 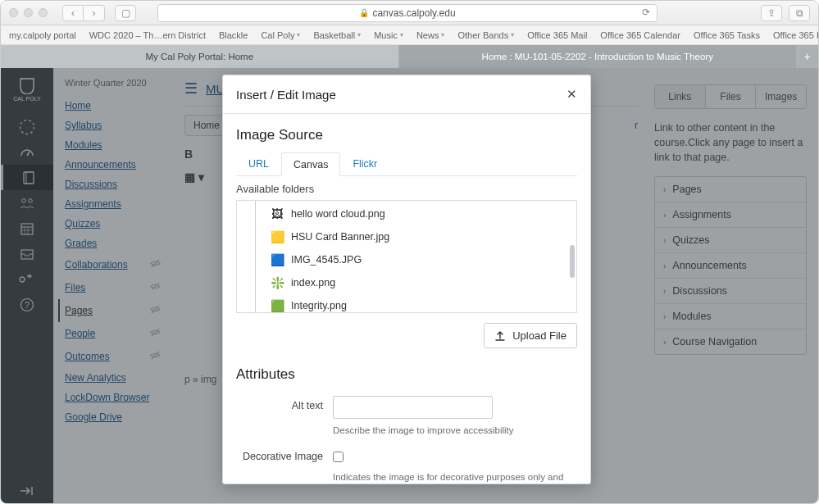 What do you see at coordinates (200, 57) in the screenshot?
I see `browser-tab: My Cal Poly Portal: Home` at bounding box center [200, 57].